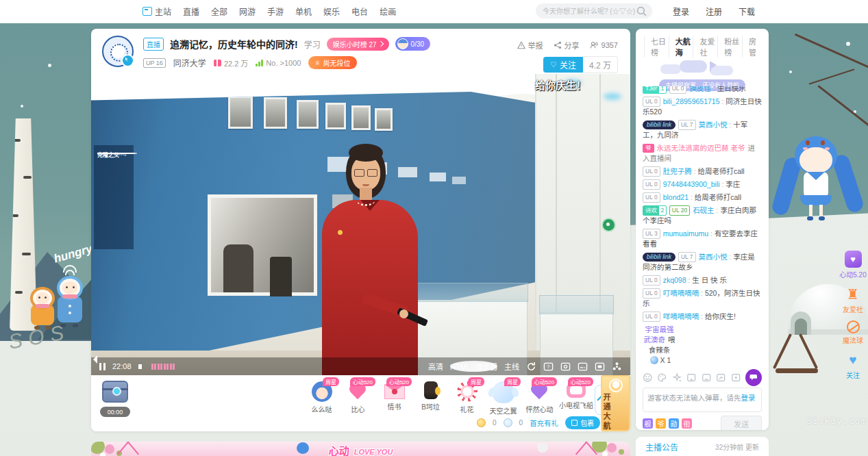 This screenshot has height=456, width=868. I want to click on subtitle-icon, so click(582, 367).